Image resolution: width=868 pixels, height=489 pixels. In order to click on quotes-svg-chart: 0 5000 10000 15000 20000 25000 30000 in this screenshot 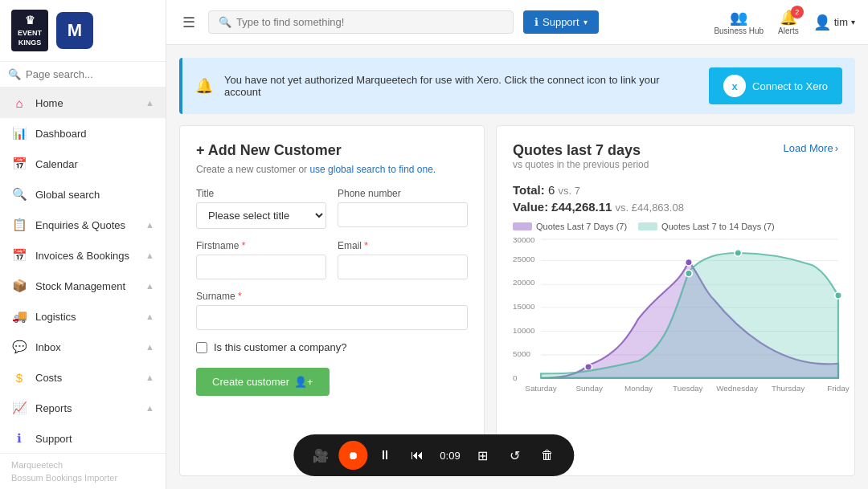, I will do `click(675, 310)`.